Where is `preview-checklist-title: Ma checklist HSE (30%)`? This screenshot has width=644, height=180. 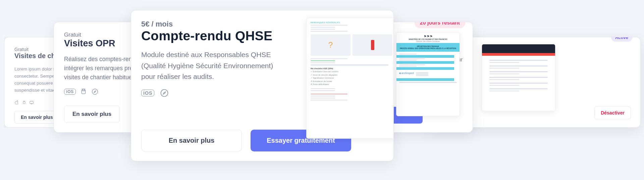 preview-checklist-title: Ma checklist HSE (30%) is located at coordinates (352, 69).